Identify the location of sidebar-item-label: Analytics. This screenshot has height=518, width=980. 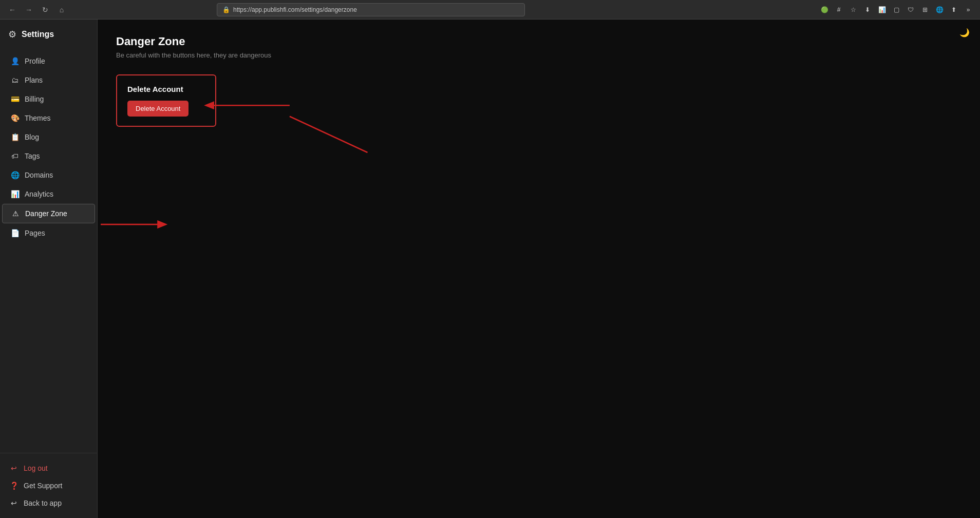
(39, 194).